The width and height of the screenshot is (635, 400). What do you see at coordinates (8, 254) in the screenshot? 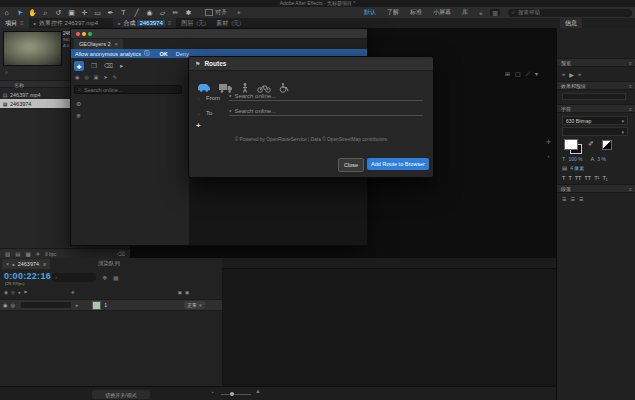
I see `interpret-footage-icon: ▨` at bounding box center [8, 254].